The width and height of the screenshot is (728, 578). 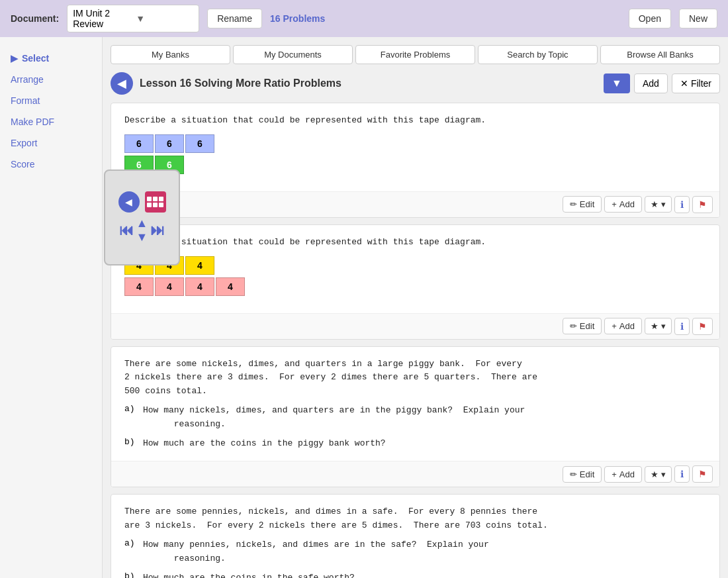 What do you see at coordinates (249, 575) in the screenshot?
I see `sub-text-4b: How much are the coins in the safe worth…` at bounding box center [249, 575].